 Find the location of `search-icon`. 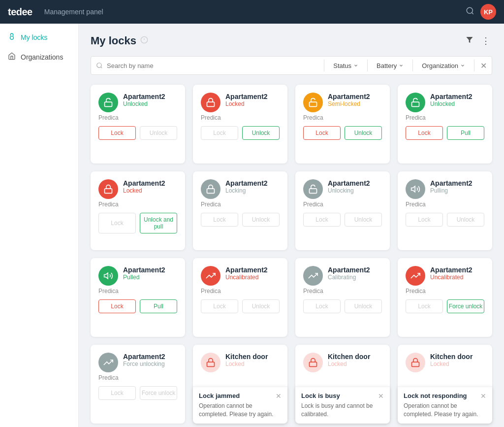

search-icon is located at coordinates (470, 12).